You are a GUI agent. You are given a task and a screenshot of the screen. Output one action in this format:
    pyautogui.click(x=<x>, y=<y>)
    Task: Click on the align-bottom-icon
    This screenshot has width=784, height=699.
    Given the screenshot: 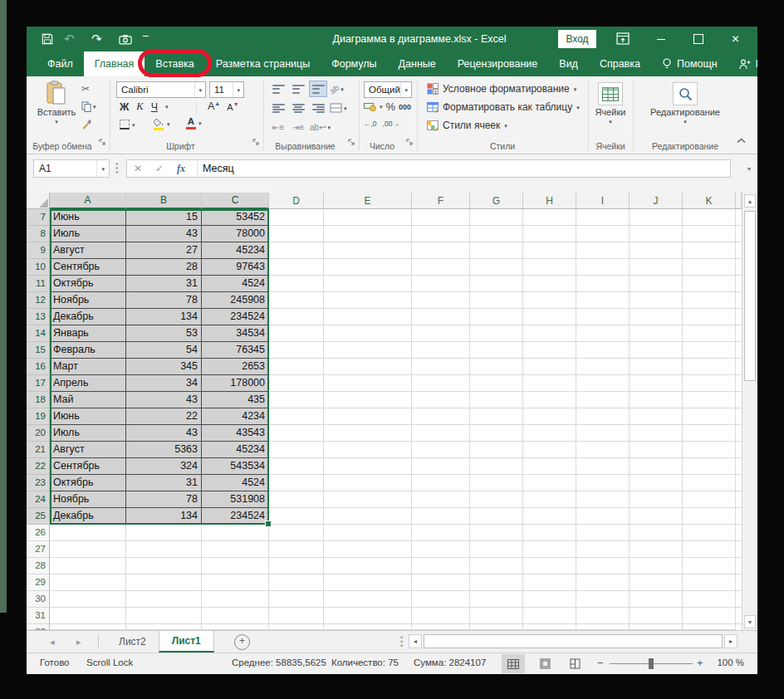 What is the action you would take?
    pyautogui.click(x=318, y=89)
    